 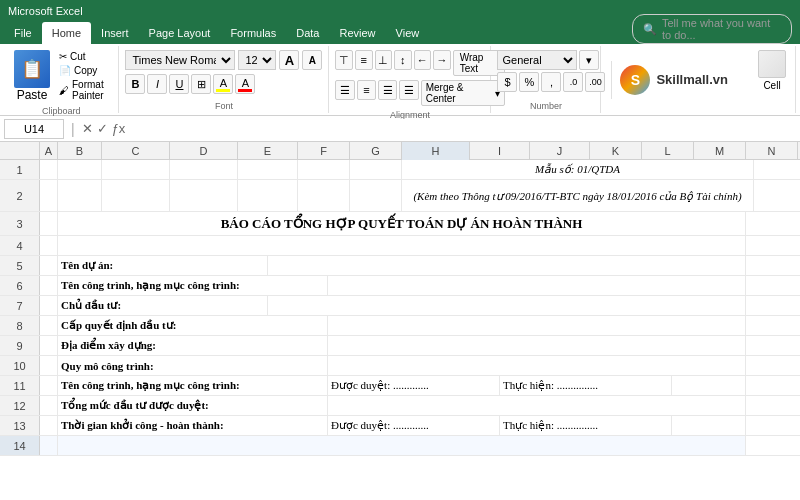 What do you see at coordinates (20, 286) in the screenshot?
I see `row-header-6: 6` at bounding box center [20, 286].